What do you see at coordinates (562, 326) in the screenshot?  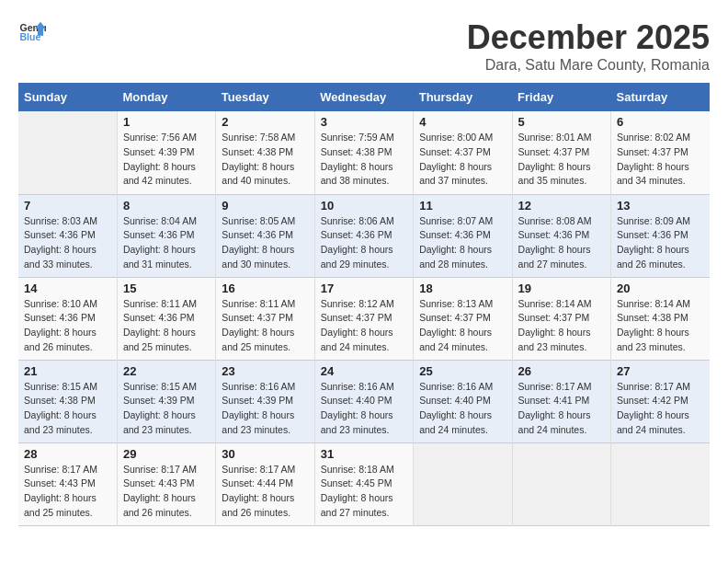 I see `day-info: Sunrise: 8:14 AM Sunset: 4:37 PM Dayligh…` at bounding box center [562, 326].